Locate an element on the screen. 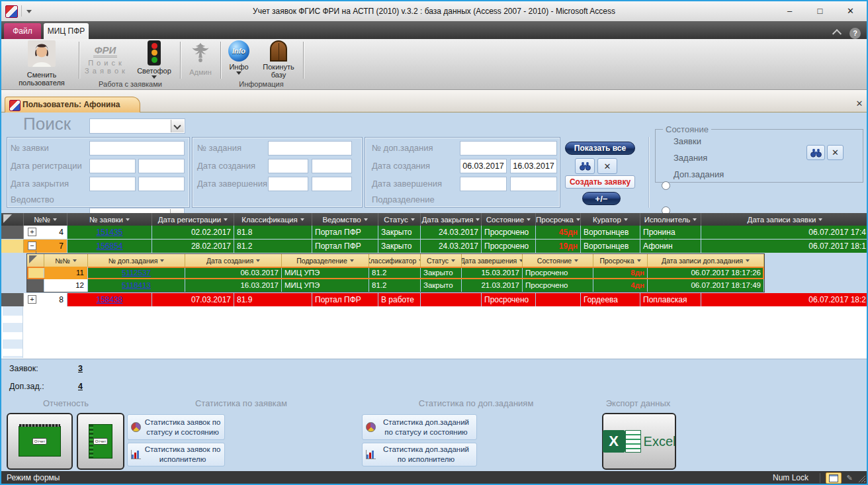 The height and width of the screenshot is (485, 868). request-cell: 156854 is located at coordinates (110, 246).